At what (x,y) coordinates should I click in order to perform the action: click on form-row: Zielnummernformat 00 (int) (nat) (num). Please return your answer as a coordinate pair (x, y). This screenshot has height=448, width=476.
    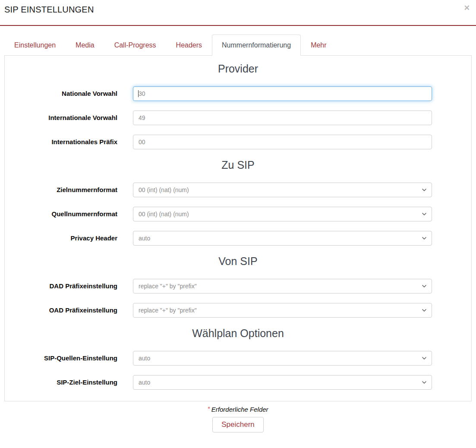
    Looking at the image, I should click on (238, 190).